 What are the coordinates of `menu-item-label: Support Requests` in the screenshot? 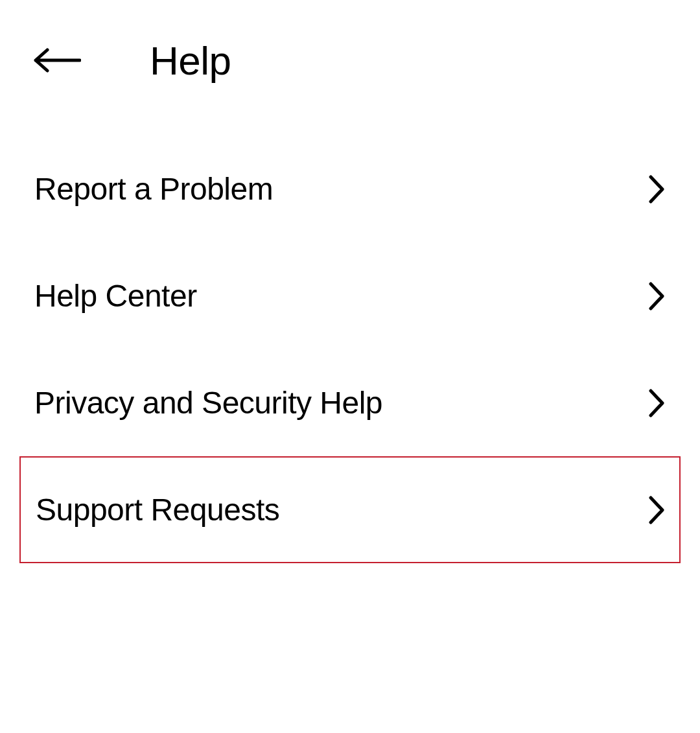 It's located at (158, 509).